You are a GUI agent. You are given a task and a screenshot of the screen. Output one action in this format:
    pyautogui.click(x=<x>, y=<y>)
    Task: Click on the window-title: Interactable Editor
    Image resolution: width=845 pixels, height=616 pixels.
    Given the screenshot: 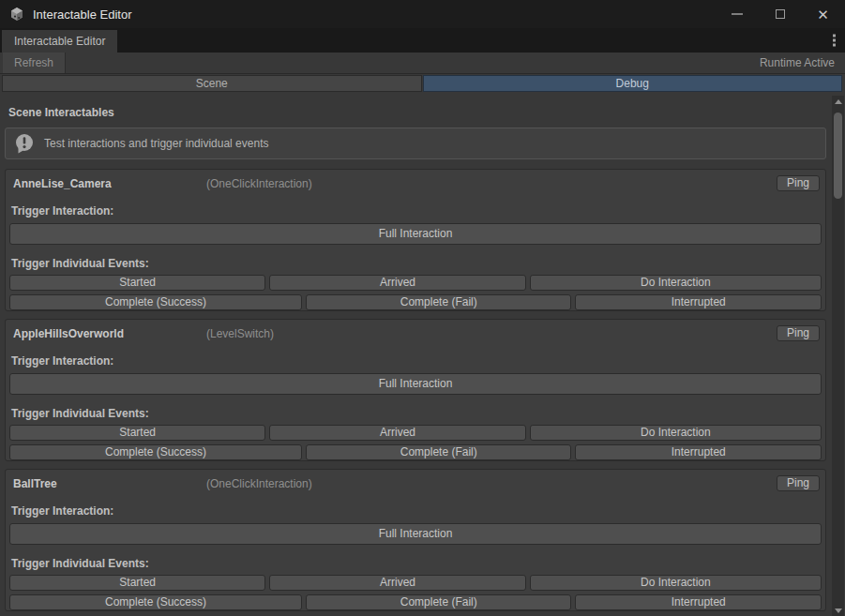 What is the action you would take?
    pyautogui.click(x=83, y=15)
    